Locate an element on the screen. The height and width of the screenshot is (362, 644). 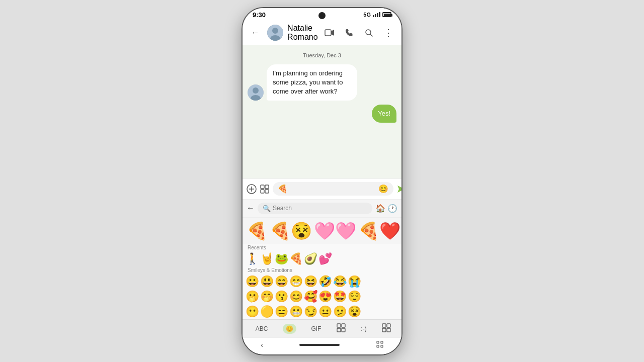
recent-emoji-4: 🍕 is located at coordinates (296, 259).